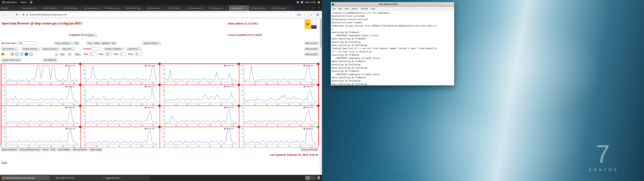 This screenshot has width=644, height=181. I want to click on ymin-input, so click(123, 54).